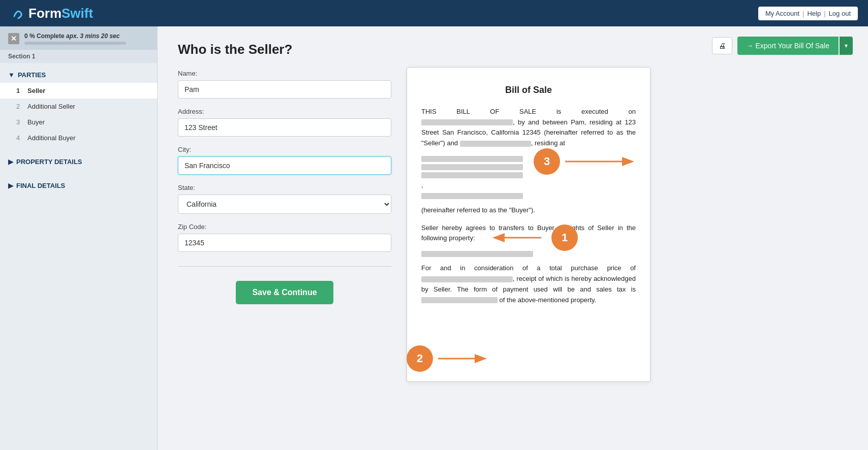 The width and height of the screenshot is (868, 450). Describe the element at coordinates (565, 238) in the screenshot. I see `callout-1-circle: 1` at that location.